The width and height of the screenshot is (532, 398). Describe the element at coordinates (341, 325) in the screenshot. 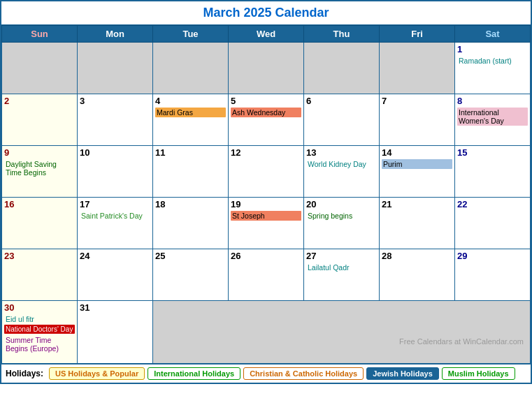

I see `watermark-text: Free Calendars at WinCalendar.com` at that location.